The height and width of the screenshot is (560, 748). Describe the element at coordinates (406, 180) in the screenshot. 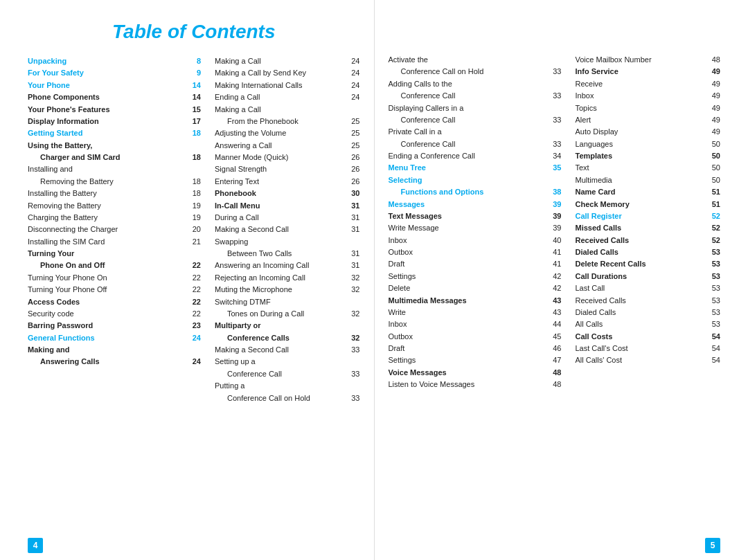

I see `entry-label: Selecting` at that location.